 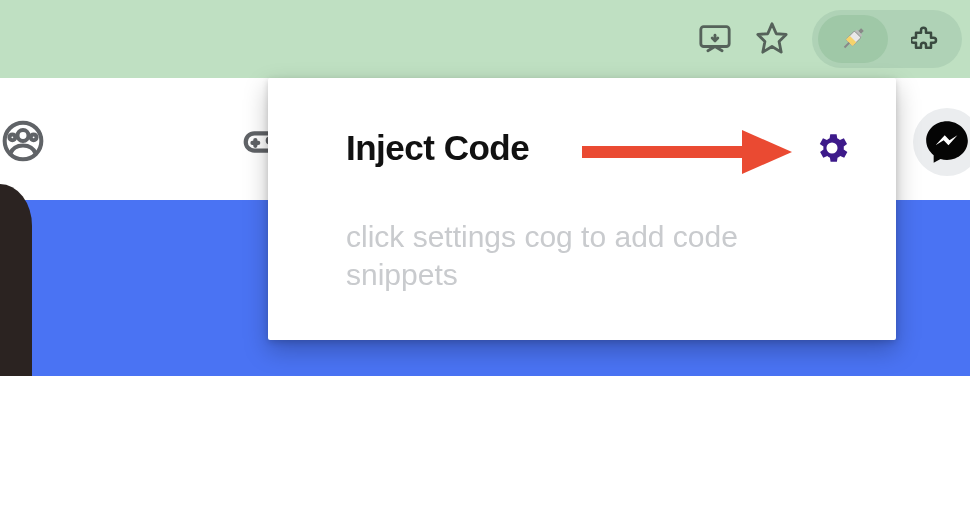 I want to click on popup-header: Inject Code, so click(x=599, y=148).